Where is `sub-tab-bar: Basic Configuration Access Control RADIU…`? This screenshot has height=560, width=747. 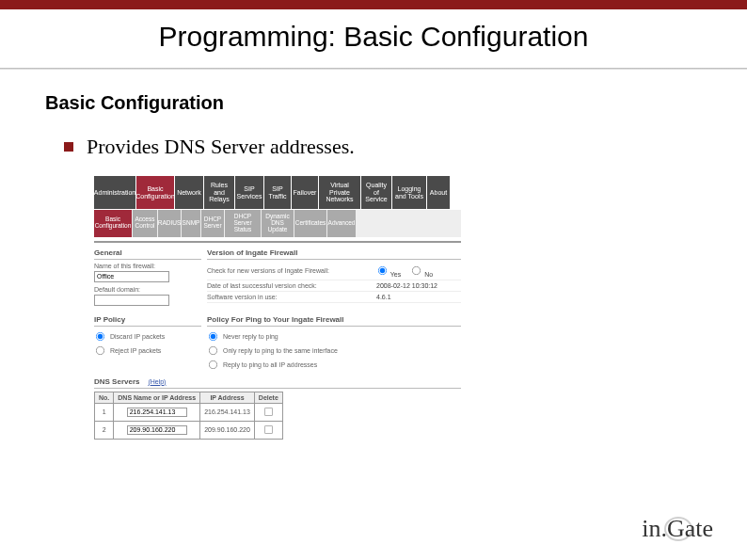 sub-tab-bar: Basic Configuration Access Control RADIU… is located at coordinates (278, 223).